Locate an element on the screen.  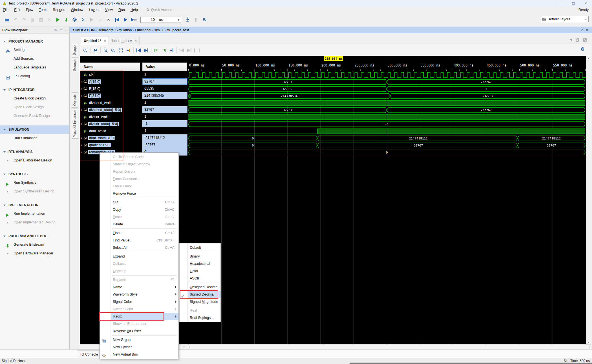
menu-item-find: Find...Ctrl+F is located at coordinates (145, 233).